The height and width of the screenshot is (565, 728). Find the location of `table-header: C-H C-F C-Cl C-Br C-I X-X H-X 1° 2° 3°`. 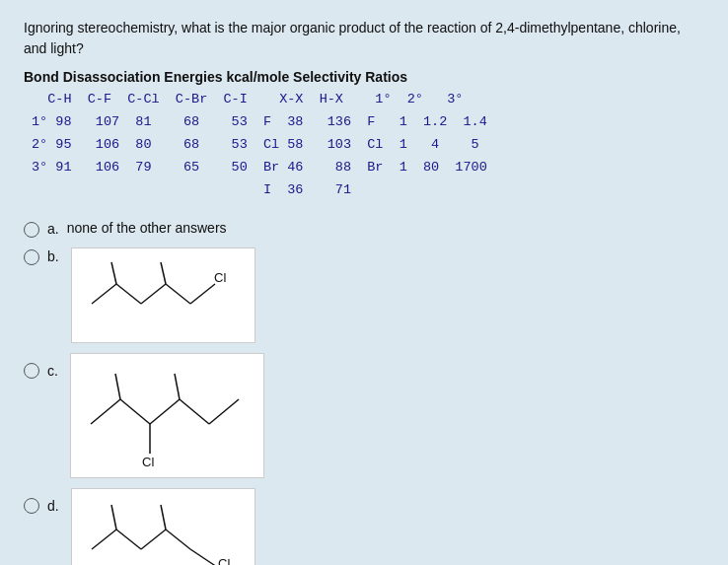

table-header: C-H C-F C-Cl C-Br C-I X-X H-X 1° 2° 3° is located at coordinates (247, 101).